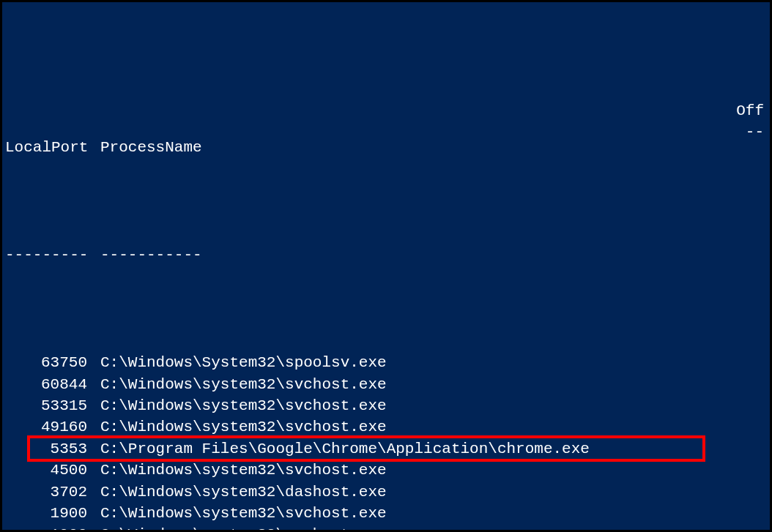 Image resolution: width=772 pixels, height=532 pixels. What do you see at coordinates (53, 449) in the screenshot?
I see `cell-port: 5353` at bounding box center [53, 449].